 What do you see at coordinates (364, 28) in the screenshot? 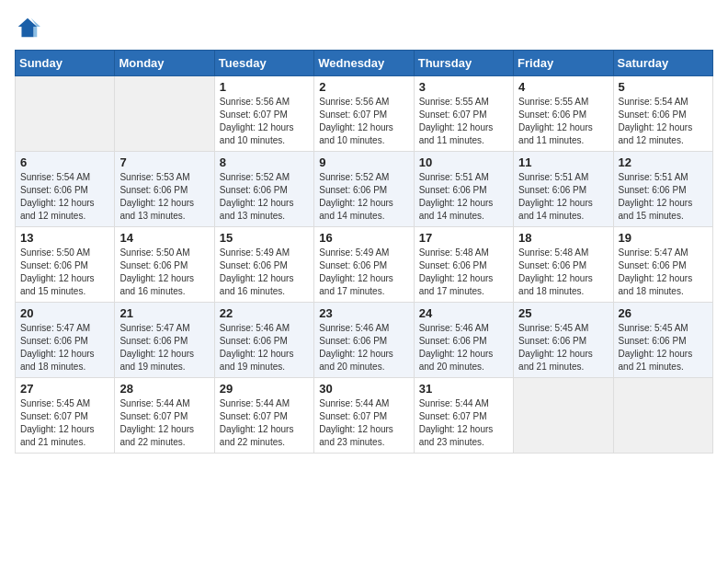
I see `page-header` at bounding box center [364, 28].